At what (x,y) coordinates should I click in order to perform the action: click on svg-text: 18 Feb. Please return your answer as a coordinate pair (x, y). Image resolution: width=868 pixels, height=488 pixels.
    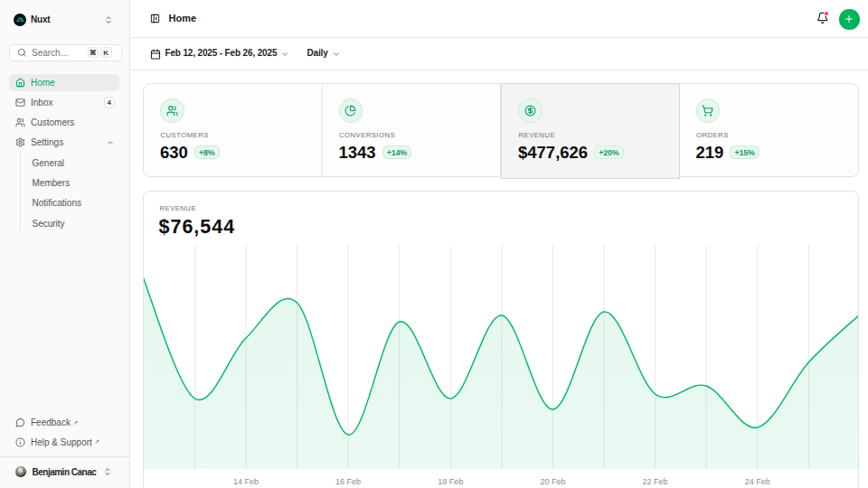
    Looking at the image, I should click on (450, 482).